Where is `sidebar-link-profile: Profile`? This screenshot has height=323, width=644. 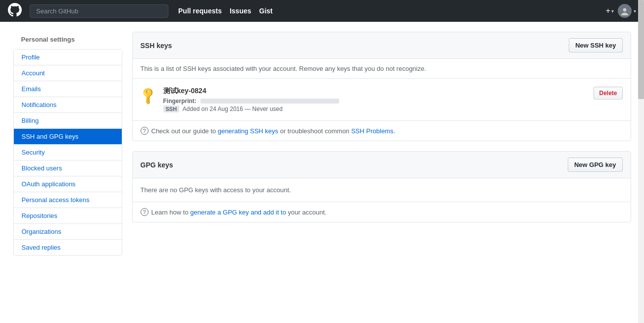 sidebar-link-profile: Profile is located at coordinates (68, 57).